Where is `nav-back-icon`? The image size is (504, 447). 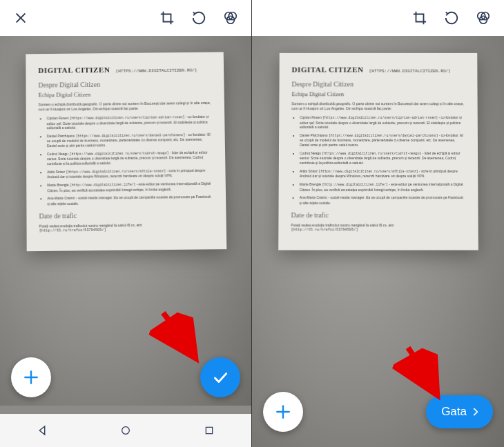 nav-back-icon is located at coordinates (42, 430).